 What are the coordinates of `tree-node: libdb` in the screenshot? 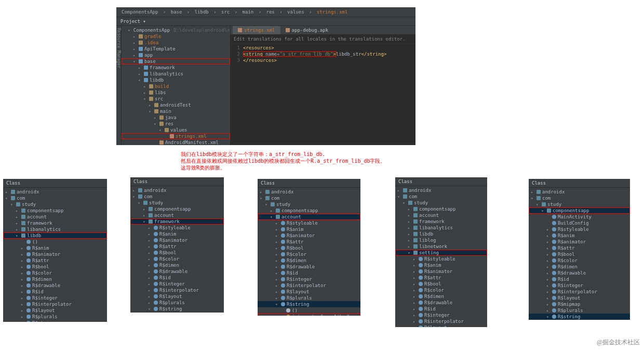 It's located at (176, 80).